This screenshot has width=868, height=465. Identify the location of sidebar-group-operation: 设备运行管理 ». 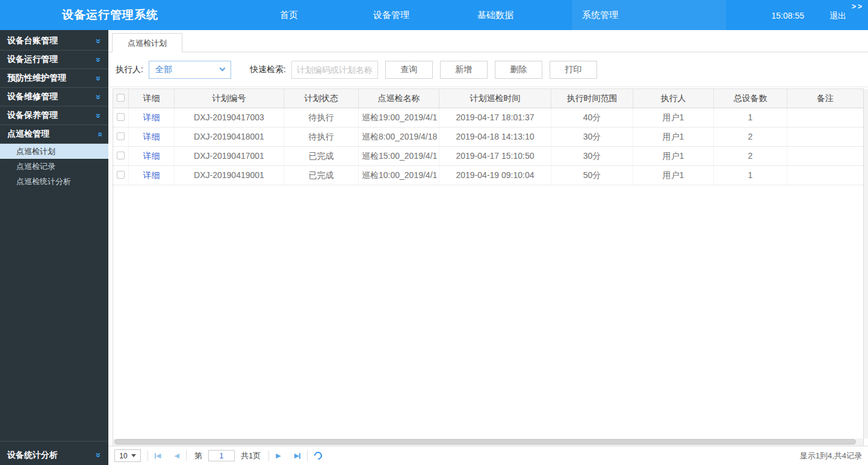
(54, 60).